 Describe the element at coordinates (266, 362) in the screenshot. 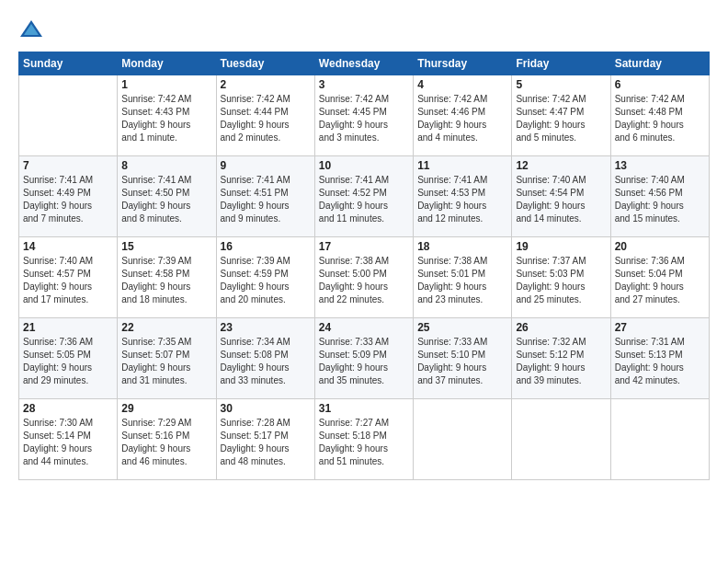

I see `day-info: Sunrise: 7:34 AM Sunset: 5:08 PM Dayligh…` at that location.